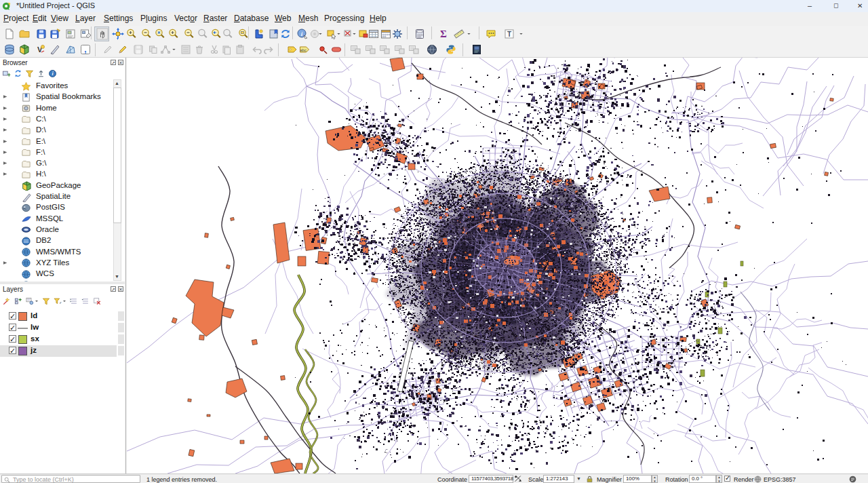  Describe the element at coordinates (509, 34) in the screenshot. I see `svg-text: T` at that location.